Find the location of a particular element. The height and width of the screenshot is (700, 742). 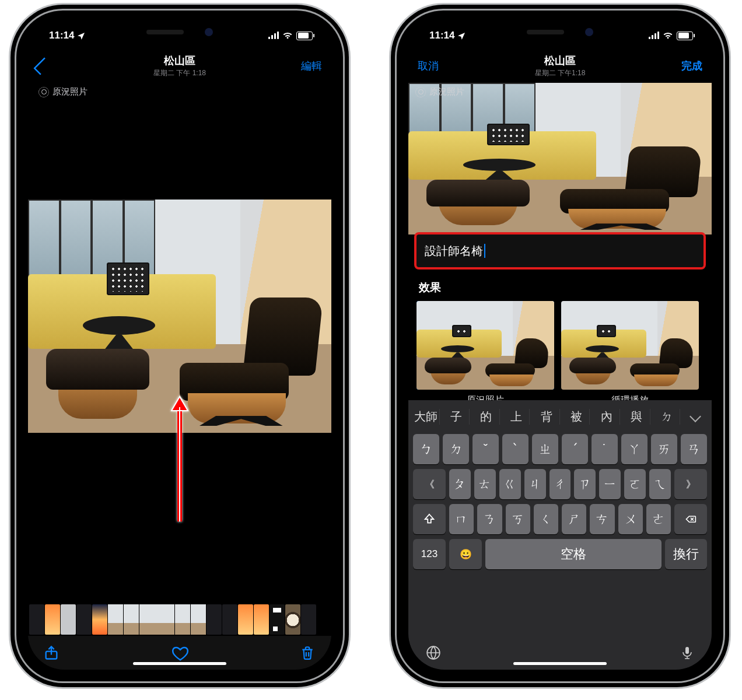

key: ㄆ is located at coordinates (460, 484).